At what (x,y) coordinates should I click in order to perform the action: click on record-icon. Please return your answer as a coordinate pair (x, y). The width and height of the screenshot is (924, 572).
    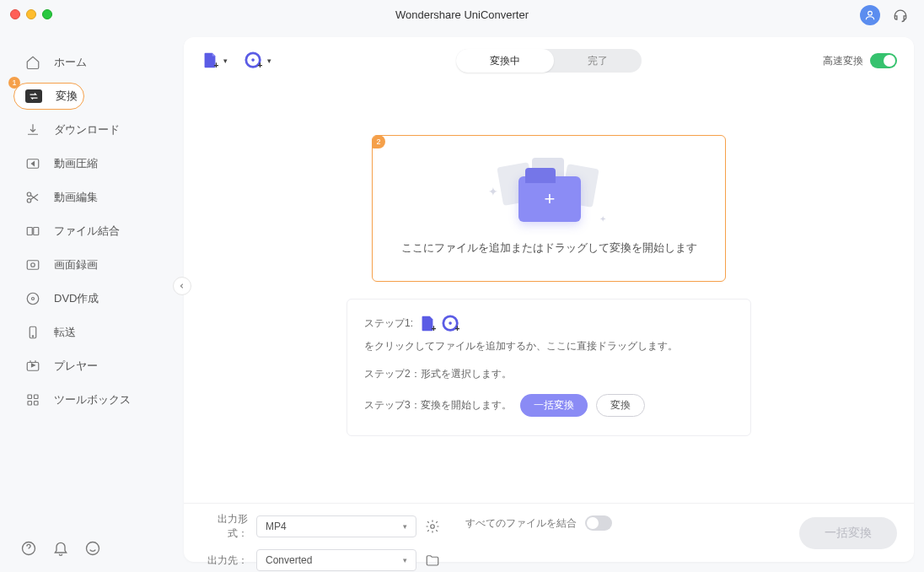
    Looking at the image, I should click on (33, 265).